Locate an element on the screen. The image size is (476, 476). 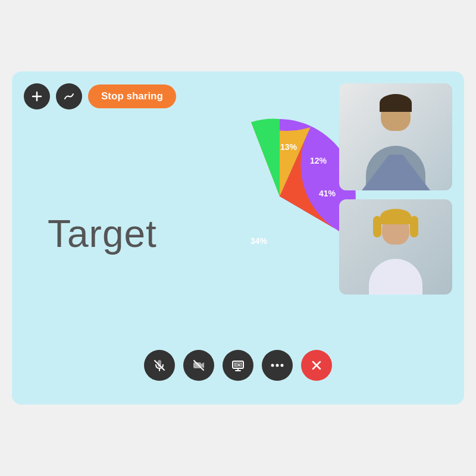
video-off-button is located at coordinates (199, 365).